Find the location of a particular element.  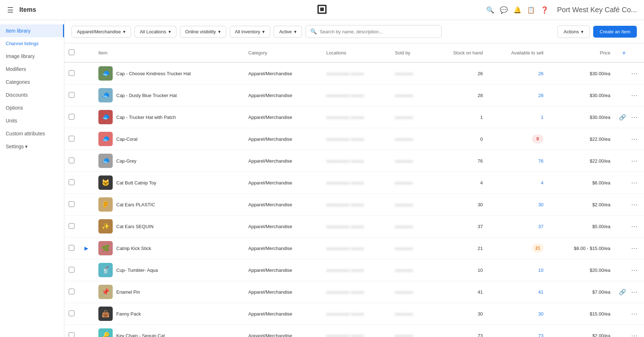

item-name: Cat Ears SEQUIN is located at coordinates (135, 226).